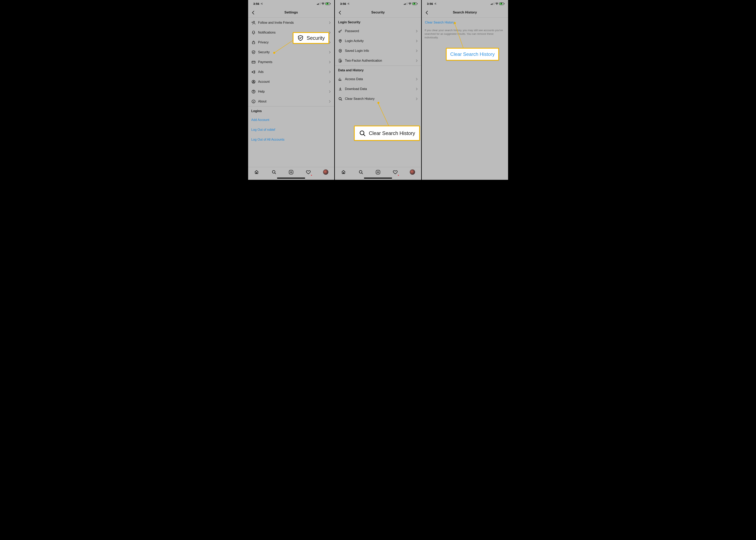 Image resolution: width=756 pixels, height=540 pixels. What do you see at coordinates (255, 62) in the screenshot?
I see `card-icon` at bounding box center [255, 62].